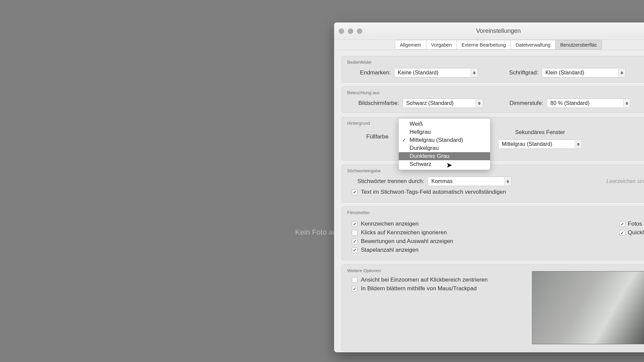 The width and height of the screenshot is (644, 362). I want to click on label-klicks-ignorieren: Klicks auf Kennzeichen ignorieren, so click(404, 233).